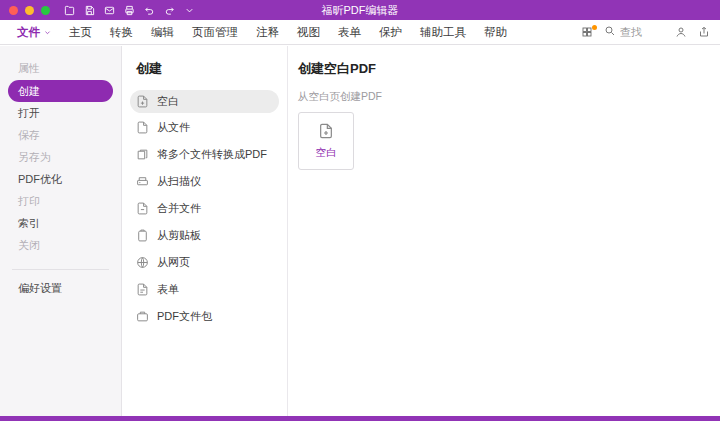 This screenshot has width=720, height=421. Describe the element at coordinates (308, 32) in the screenshot. I see `menu-view: 视图` at that location.